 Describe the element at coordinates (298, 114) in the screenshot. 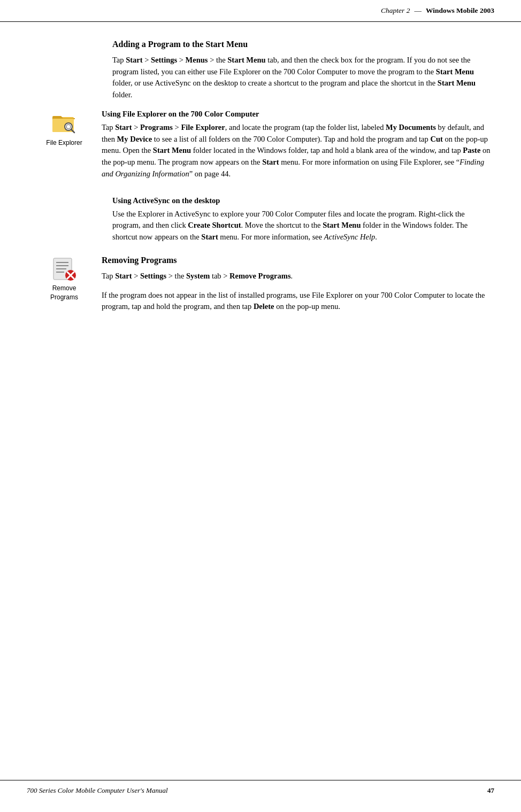

I see `file-explorer-subtitle: Using File Explorer on the 700 Color Com…` at that location.